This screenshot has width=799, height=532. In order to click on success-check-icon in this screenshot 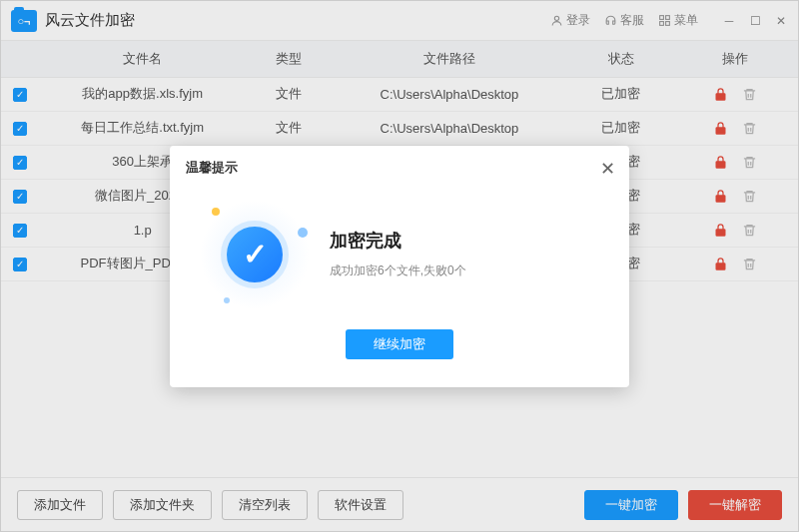, I will do `click(255, 255)`.